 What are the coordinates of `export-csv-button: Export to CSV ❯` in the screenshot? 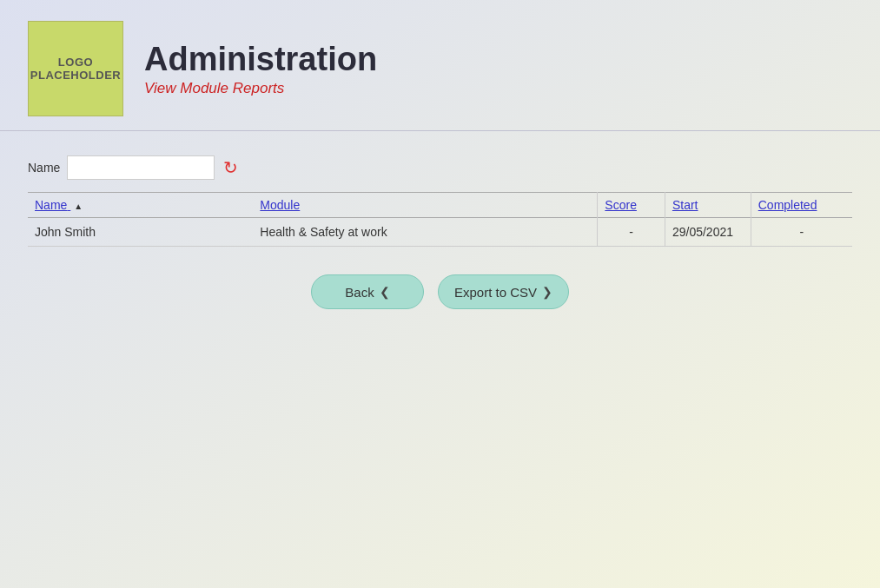 It's located at (504, 292).